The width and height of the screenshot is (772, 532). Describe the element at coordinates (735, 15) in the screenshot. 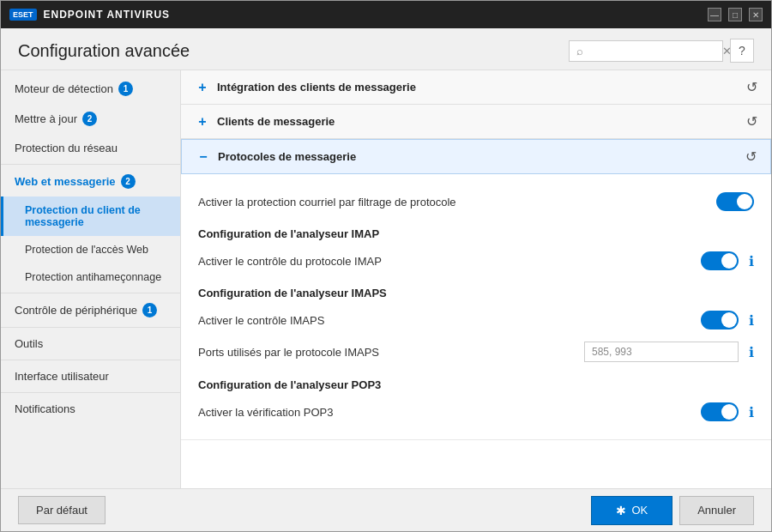

I see `maximize-button: □` at that location.